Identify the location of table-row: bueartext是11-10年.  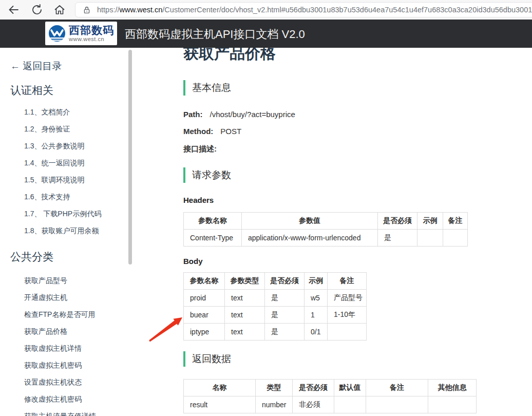
(275, 315).